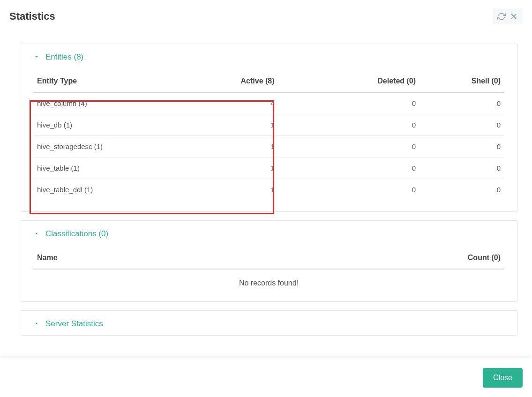 Image resolution: width=532 pixels, height=397 pixels. Describe the element at coordinates (269, 103) in the screenshot. I see `table-row: hive_column (4) 4 0 0` at that location.